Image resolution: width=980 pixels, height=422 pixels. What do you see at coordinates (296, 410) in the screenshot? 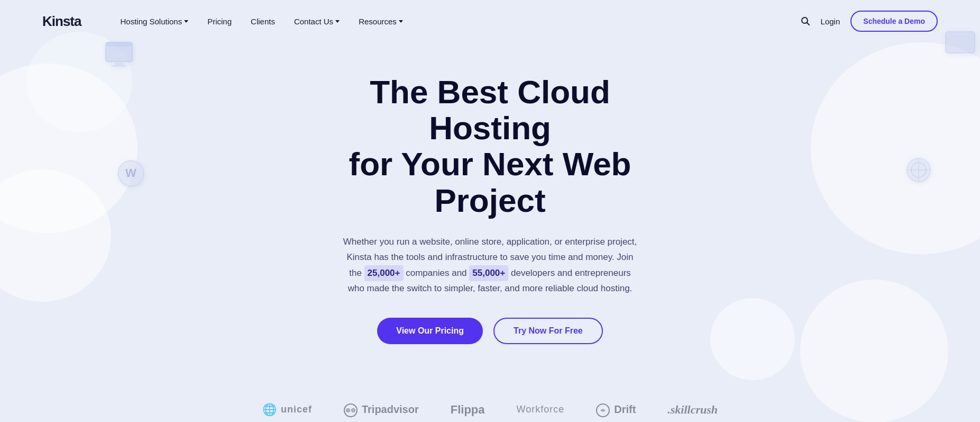
I see `unicef-label: unicef` at bounding box center [296, 410].